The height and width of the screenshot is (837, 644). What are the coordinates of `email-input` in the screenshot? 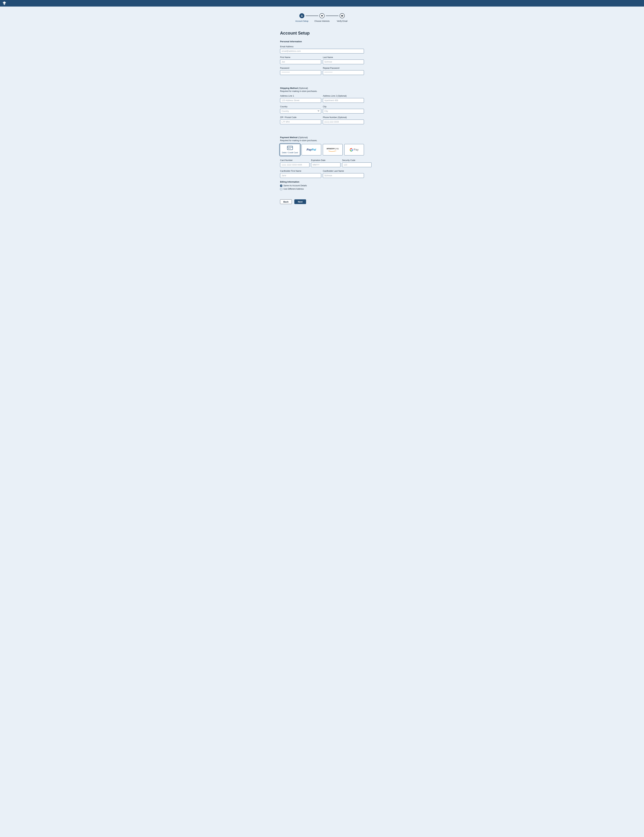 It's located at (322, 51).